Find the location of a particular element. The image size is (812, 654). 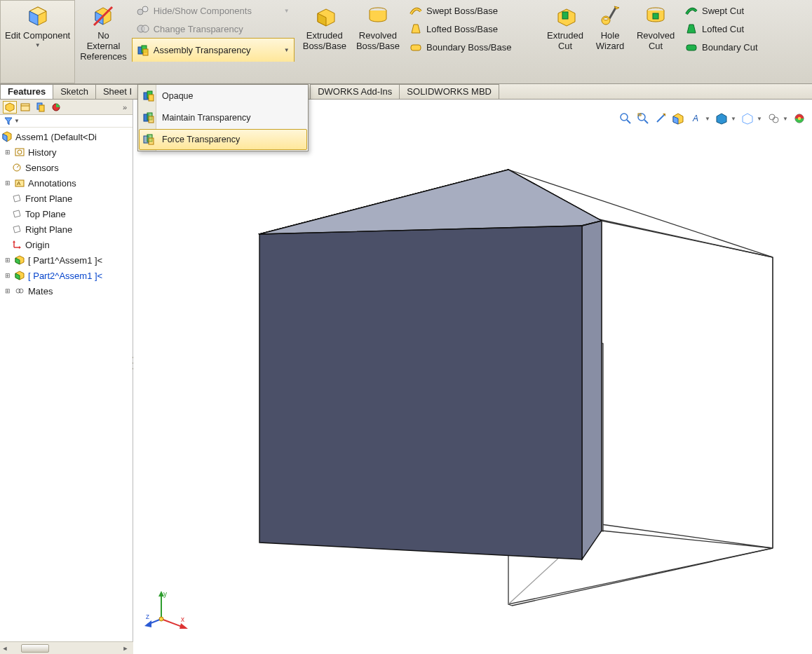

tree-origin: Origin is located at coordinates (66, 245).